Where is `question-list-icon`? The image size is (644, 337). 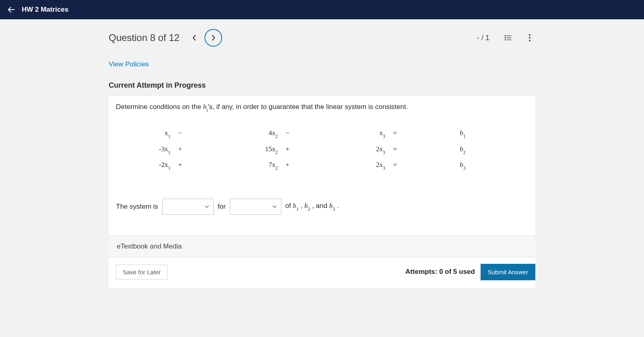 question-list-icon is located at coordinates (508, 38).